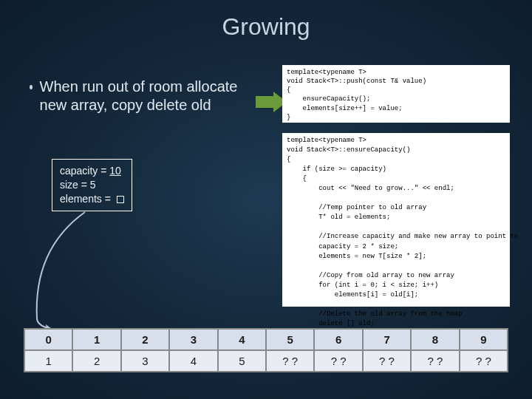 Image resolution: width=532 pixels, height=399 pixels. What do you see at coordinates (266, 21) in the screenshot?
I see `page-title: Growing` at bounding box center [266, 21].